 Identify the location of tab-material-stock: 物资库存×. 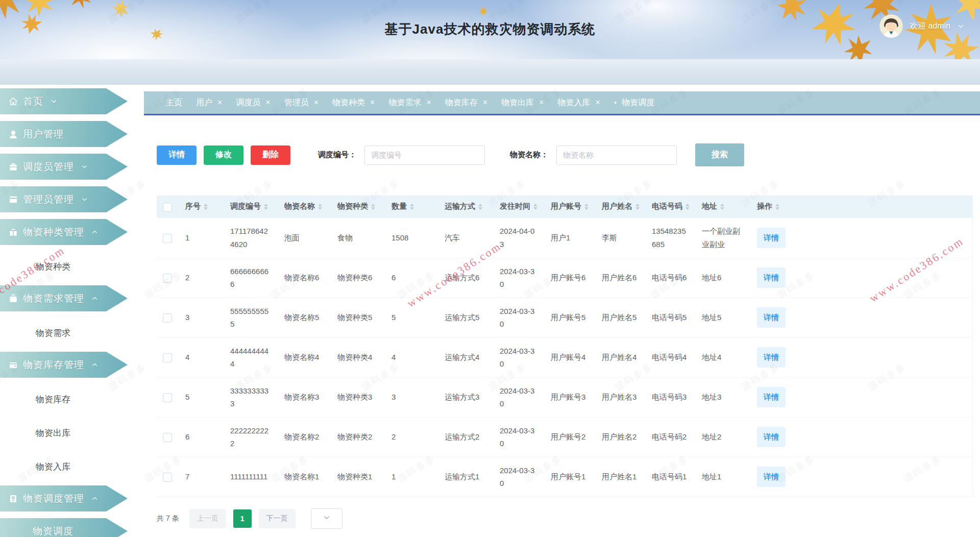
(467, 103).